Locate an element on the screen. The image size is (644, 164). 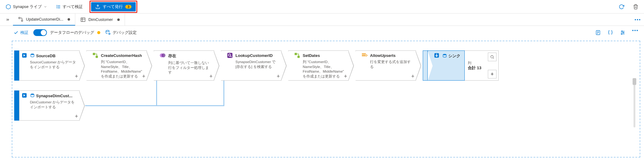
zoom-slider is located at coordinates (634, 103).